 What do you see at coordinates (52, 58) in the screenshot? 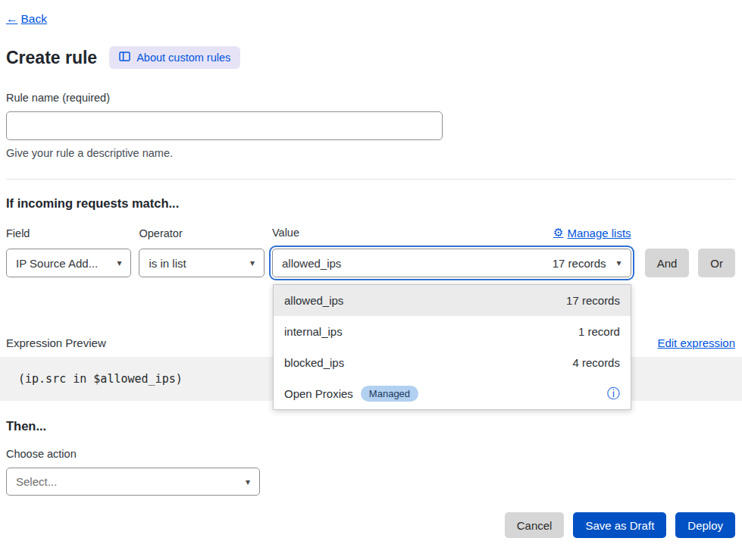
I see `page-title: Create rule` at bounding box center [52, 58].